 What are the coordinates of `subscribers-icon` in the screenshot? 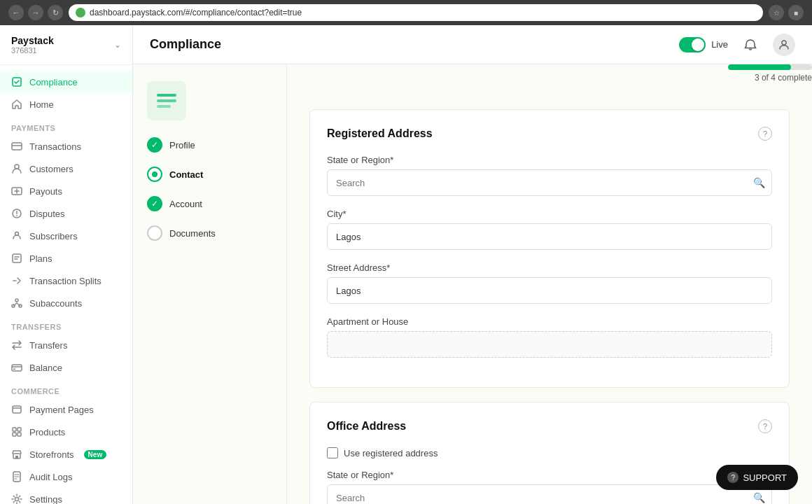 It's located at (17, 236).